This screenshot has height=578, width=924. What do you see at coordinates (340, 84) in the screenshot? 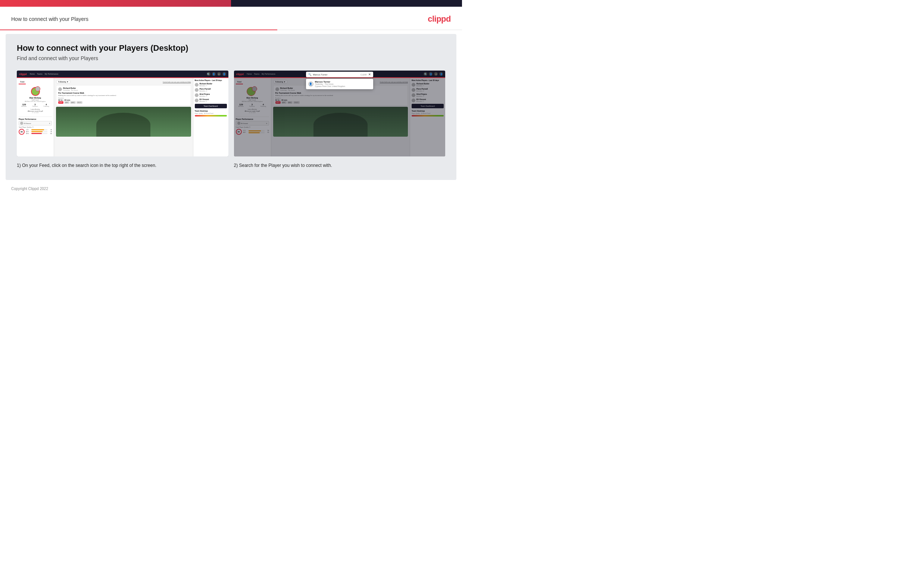
I see `search-result-item: 👤 Marcus Turner Yesterday · The Grove Cy…` at bounding box center [340, 84].